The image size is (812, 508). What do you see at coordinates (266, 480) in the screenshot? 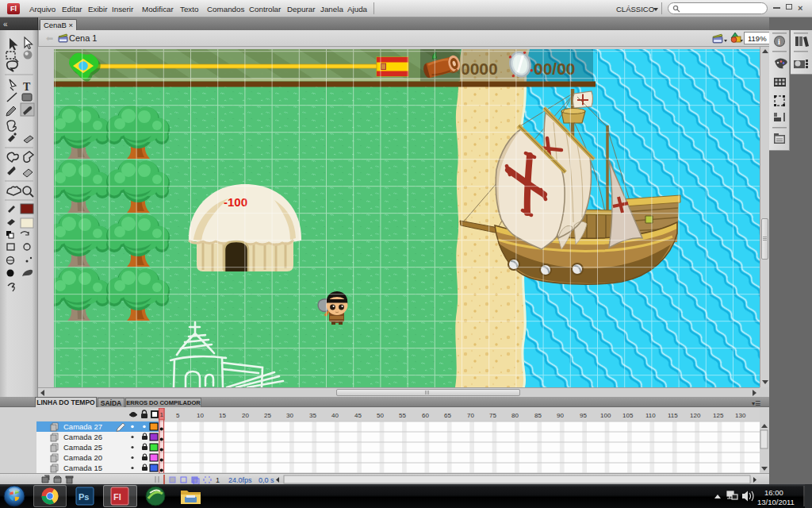
I see `svg-text: 0,0 s` at bounding box center [266, 480].